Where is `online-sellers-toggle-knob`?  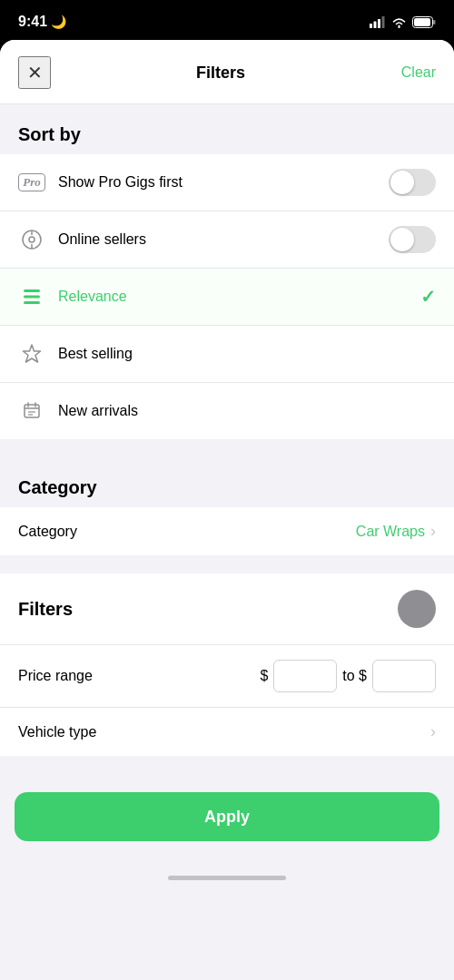
online-sellers-toggle-knob is located at coordinates (402, 240).